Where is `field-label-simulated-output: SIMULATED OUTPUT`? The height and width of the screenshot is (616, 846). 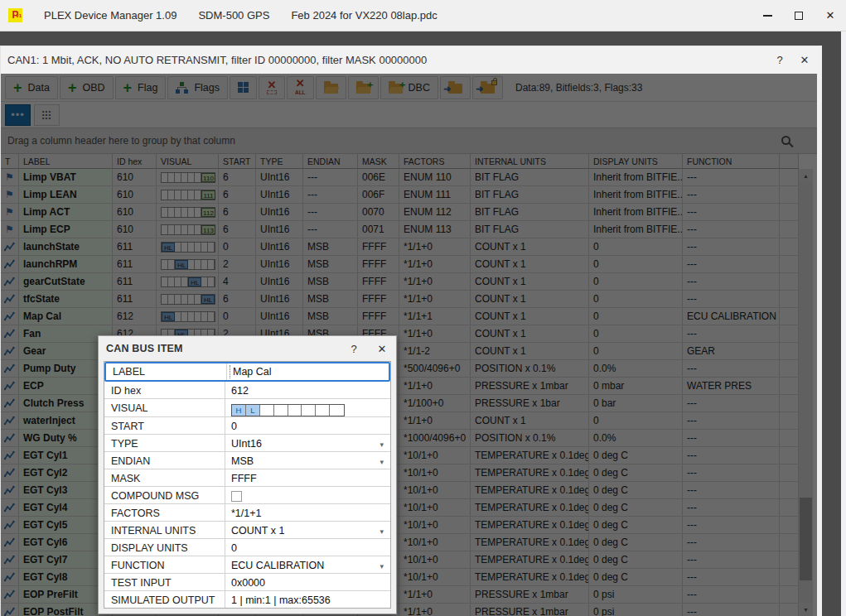 field-label-simulated-output: SIMULATED OUTPUT is located at coordinates (165, 599).